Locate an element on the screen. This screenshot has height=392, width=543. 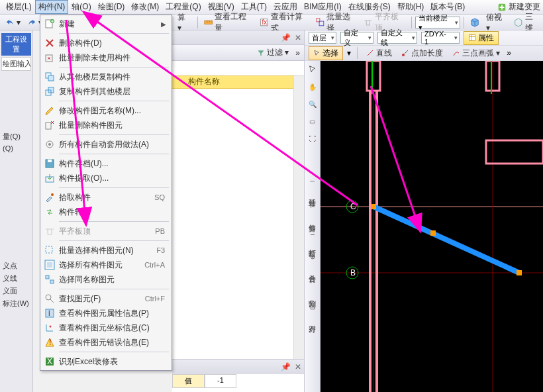
vt-zoom: 🔍 is located at coordinates (313, 104).